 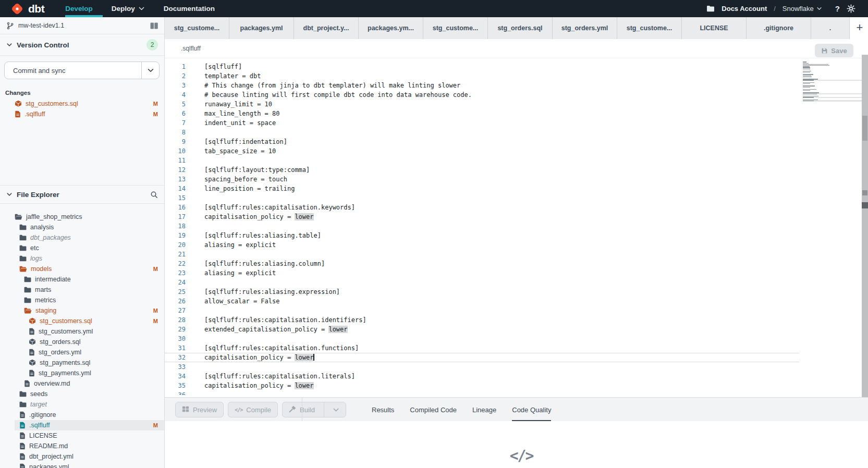 I want to click on panel-tab-compiled-code: Compiled Code, so click(x=433, y=410).